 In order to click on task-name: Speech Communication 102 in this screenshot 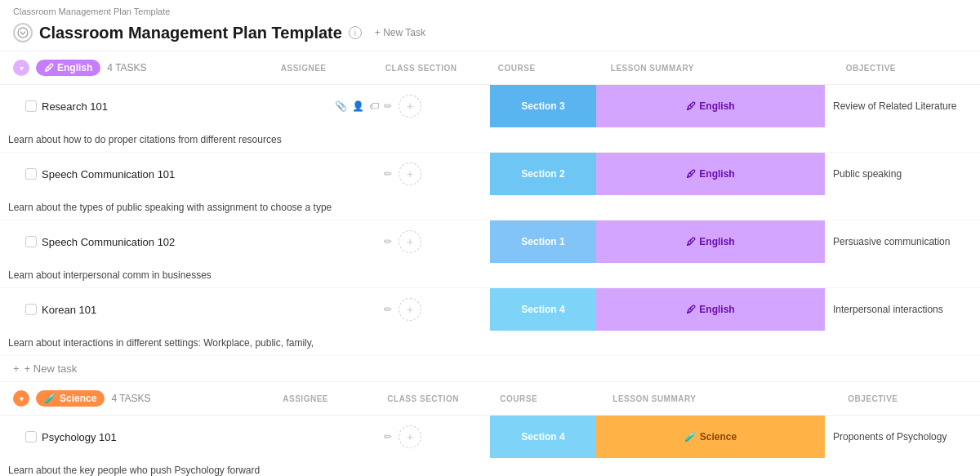, I will do `click(211, 242)`.